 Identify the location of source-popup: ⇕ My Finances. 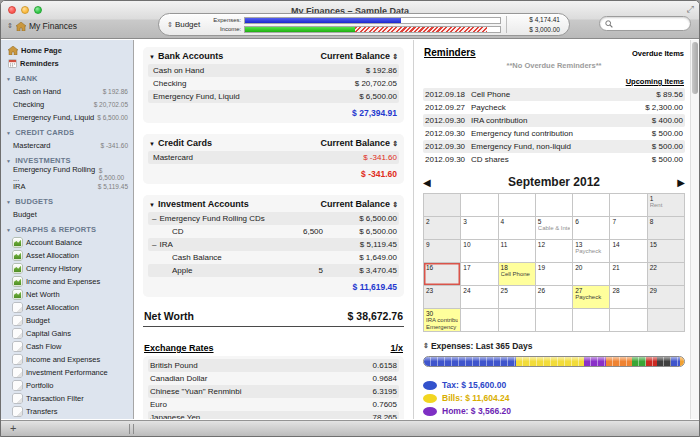
(42, 26).